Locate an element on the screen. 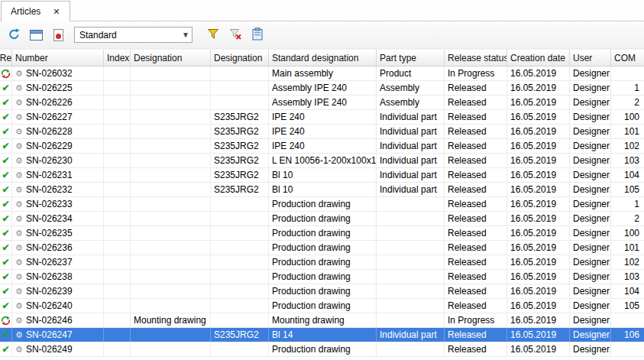 The image size is (644, 360). window-button is located at coordinates (36, 35).